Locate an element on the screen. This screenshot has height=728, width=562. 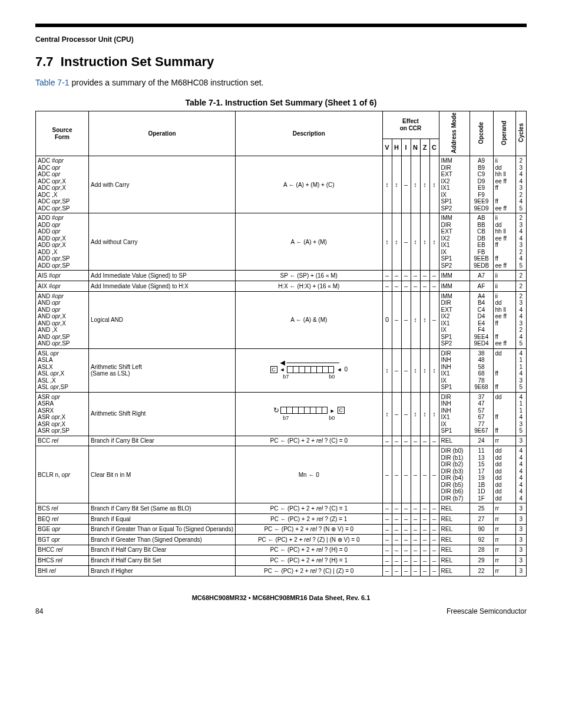
cell-cycles: 2 is located at coordinates (521, 286).